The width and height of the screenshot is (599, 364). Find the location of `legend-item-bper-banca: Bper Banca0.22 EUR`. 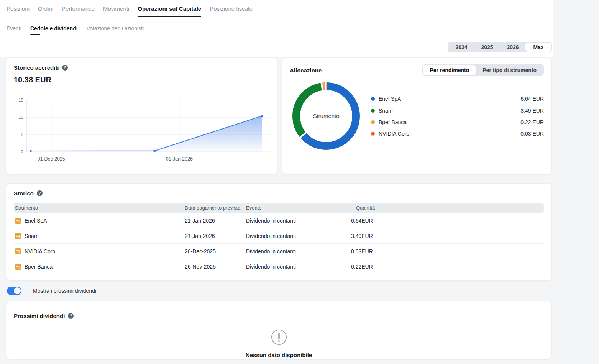

legend-item-bper-banca: Bper Banca0.22 EUR is located at coordinates (458, 122).